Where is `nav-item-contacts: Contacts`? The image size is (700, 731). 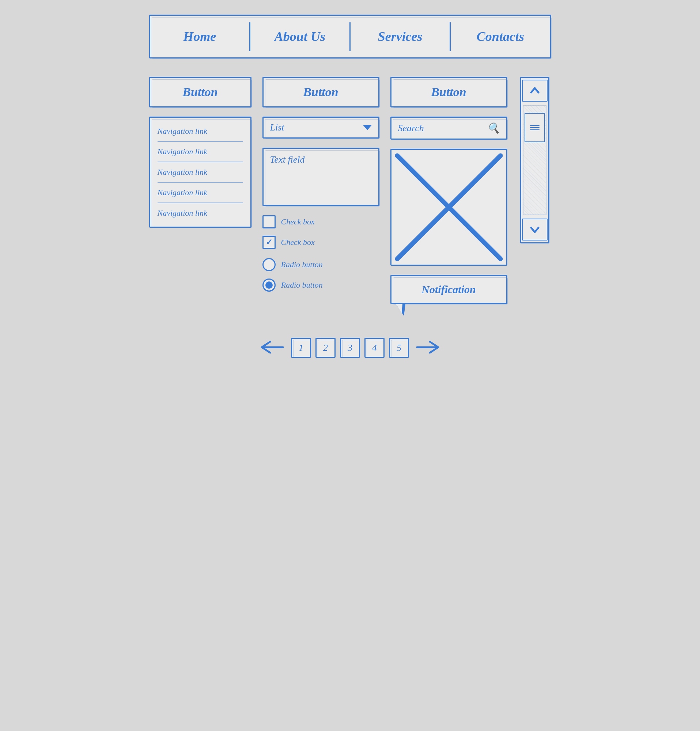
nav-item-contacts: Contacts is located at coordinates (500, 37).